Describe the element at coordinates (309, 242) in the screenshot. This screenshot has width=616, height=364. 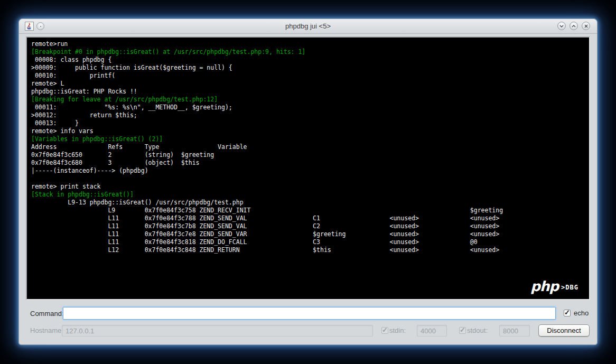
I see `terminal-line: L11 0x7f0e84f3c818 ZEND_DO_FCALL C3 <unu…` at that location.